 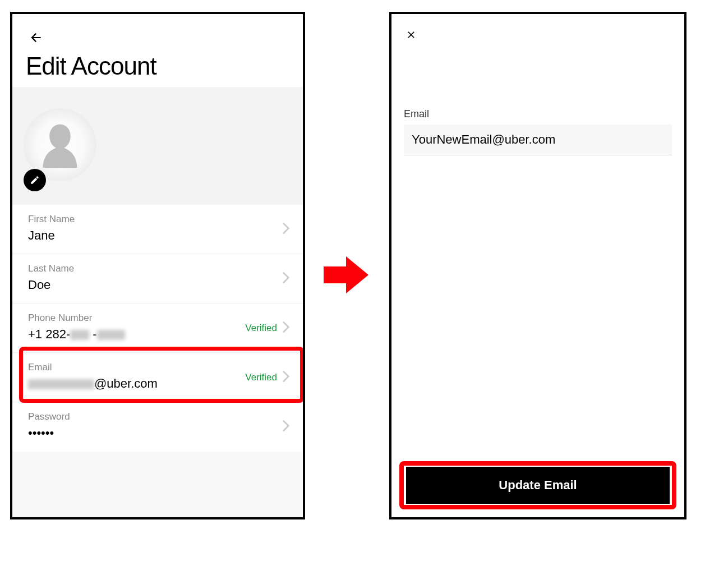 I want to click on avatar-section, so click(x=158, y=146).